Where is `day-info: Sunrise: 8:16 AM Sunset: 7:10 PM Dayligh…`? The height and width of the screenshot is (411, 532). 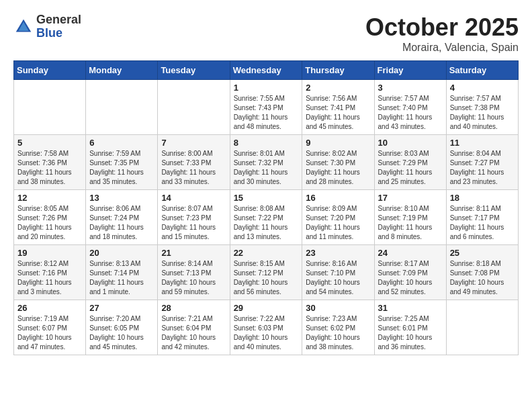 day-info: Sunrise: 8:16 AM Sunset: 7:10 PM Dayligh… is located at coordinates (338, 278).